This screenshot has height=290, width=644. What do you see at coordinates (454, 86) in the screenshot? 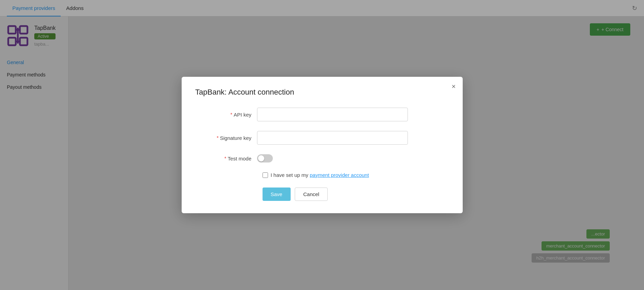
I see `modal-close-button: ×` at bounding box center [454, 86].